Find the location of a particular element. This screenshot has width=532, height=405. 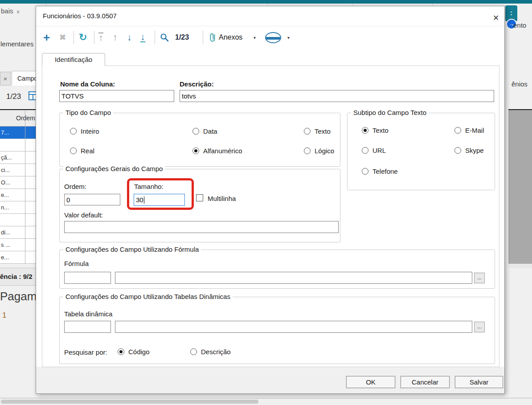

ordem-input is located at coordinates (92, 200).